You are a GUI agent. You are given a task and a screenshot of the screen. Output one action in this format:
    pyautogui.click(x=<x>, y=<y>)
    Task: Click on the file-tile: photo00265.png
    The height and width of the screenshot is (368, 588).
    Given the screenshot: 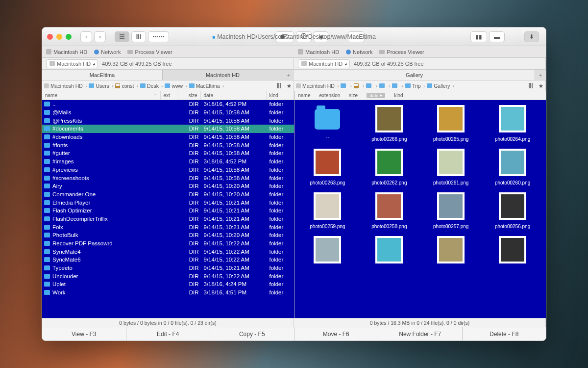 What is the action you would take?
    pyautogui.click(x=451, y=124)
    